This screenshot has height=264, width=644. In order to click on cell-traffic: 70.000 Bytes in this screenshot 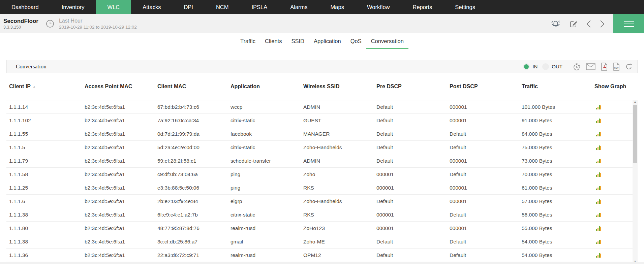, I will do `click(558, 174)`.